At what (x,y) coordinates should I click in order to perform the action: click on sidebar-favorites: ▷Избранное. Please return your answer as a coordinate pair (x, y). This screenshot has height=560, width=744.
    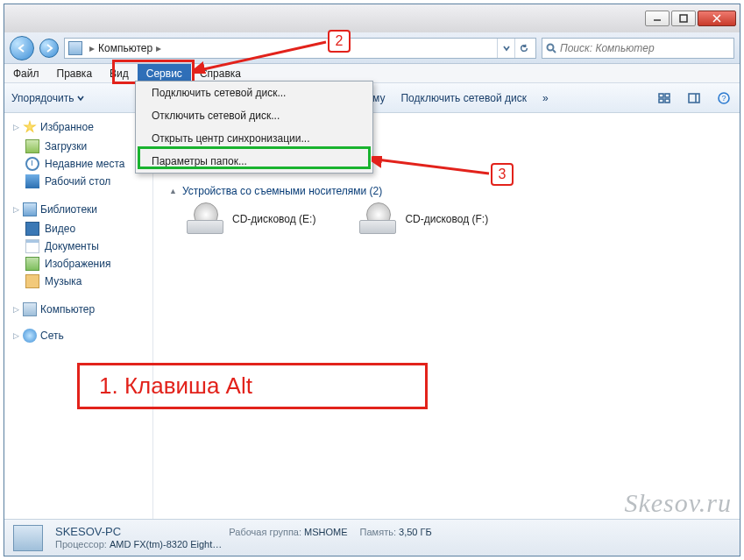
    Looking at the image, I should click on (81, 127).